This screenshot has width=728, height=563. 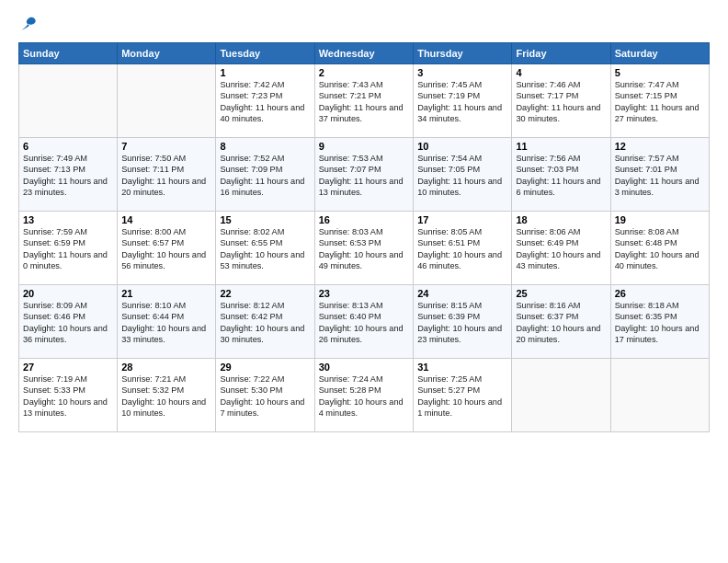 I want to click on day-info: Sunrise: 7:43 AM Sunset: 7:21 PM Dayligh…, so click(x=364, y=102).